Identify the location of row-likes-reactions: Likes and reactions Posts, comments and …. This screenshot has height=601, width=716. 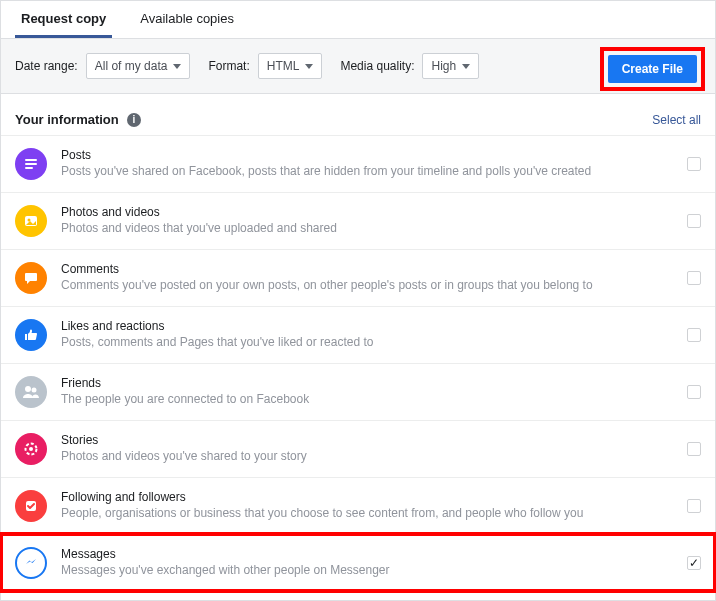
(358, 334).